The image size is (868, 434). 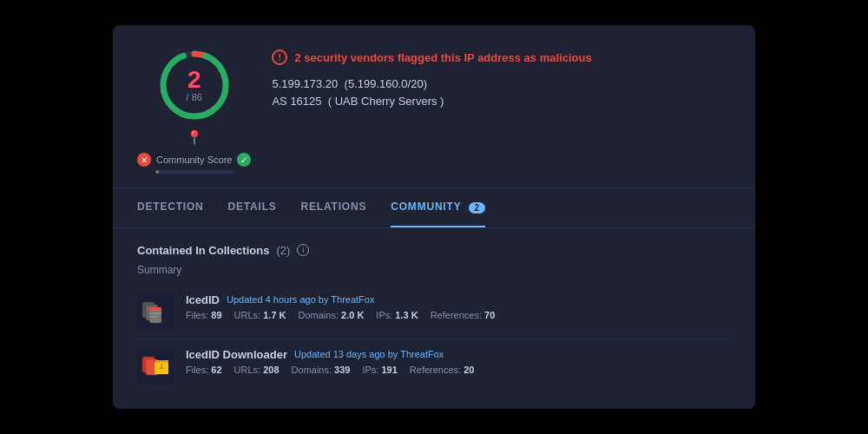 What do you see at coordinates (434, 250) in the screenshot?
I see `section-header: Contained In Collections (2) i` at bounding box center [434, 250].